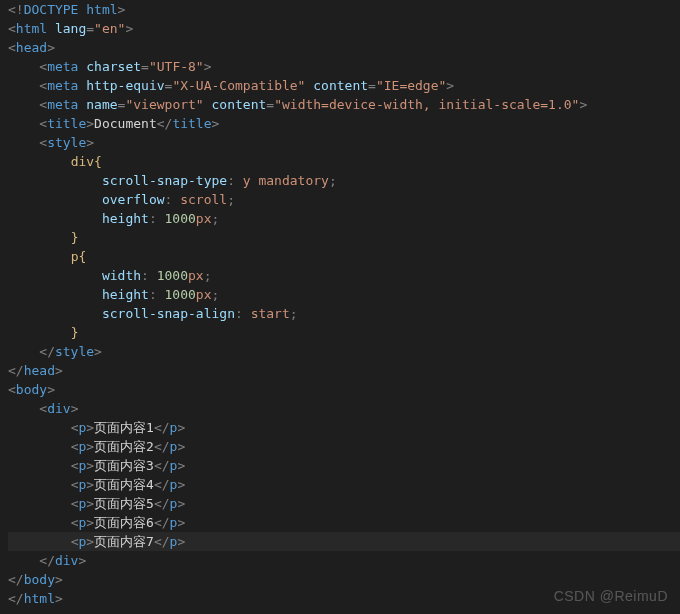  Describe the element at coordinates (344, 408) in the screenshot. I see `code-line: <div>` at that location.